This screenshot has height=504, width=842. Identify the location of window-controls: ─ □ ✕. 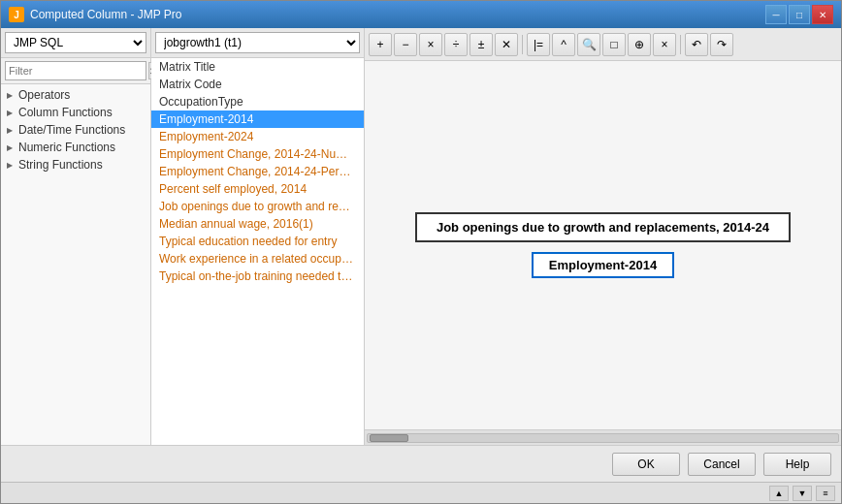
(799, 15).